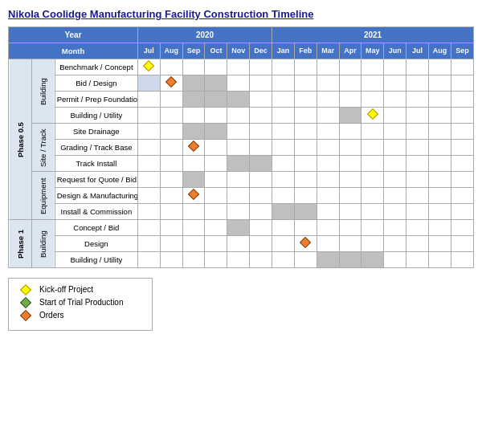 Image resolution: width=482 pixels, height=448 pixels. What do you see at coordinates (284, 51) in the screenshot?
I see `month-jan-2021: Jan` at bounding box center [284, 51].